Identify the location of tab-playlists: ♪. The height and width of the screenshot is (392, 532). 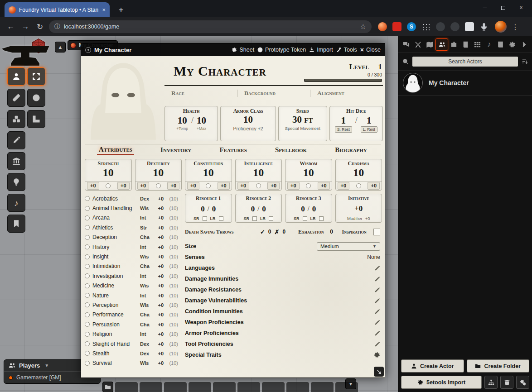
(489, 44).